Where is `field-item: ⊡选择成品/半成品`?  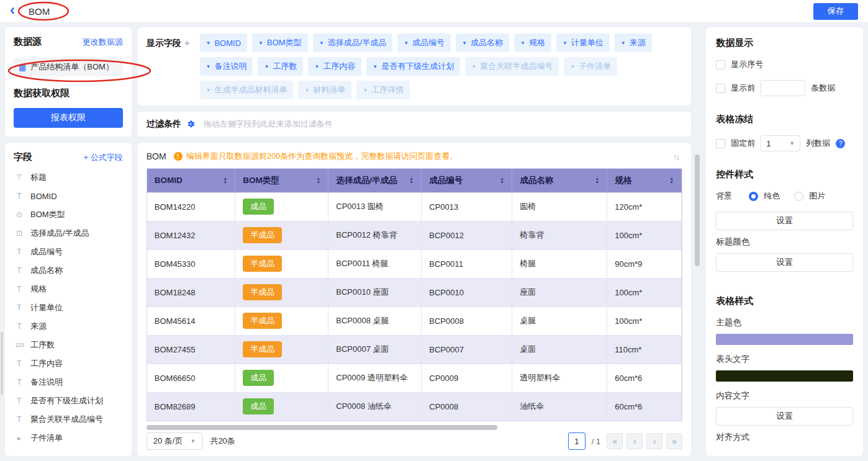
field-item: ⊡选择成品/半成品 is located at coordinates (68, 233).